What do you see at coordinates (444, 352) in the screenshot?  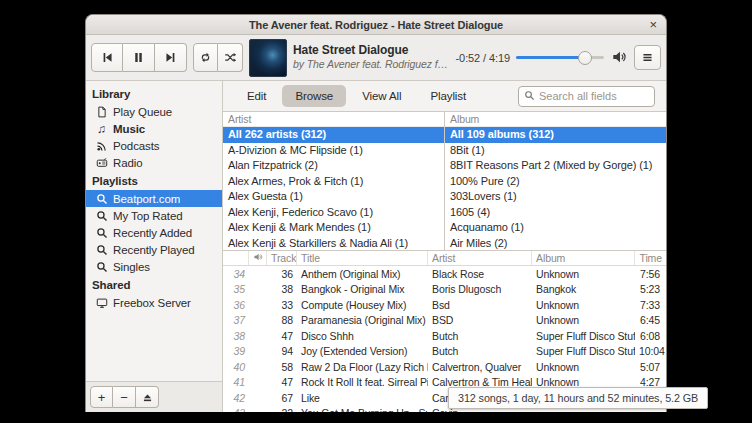 I see `track-row: 3994Joy (Extended Version)ButchSuper Flu…` at bounding box center [444, 352].